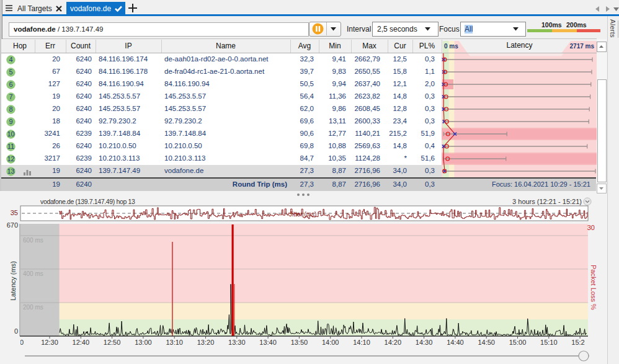 The height and width of the screenshot is (364, 619). What do you see at coordinates (11, 171) in the screenshot?
I see `svg-text: 13` at bounding box center [11, 171].